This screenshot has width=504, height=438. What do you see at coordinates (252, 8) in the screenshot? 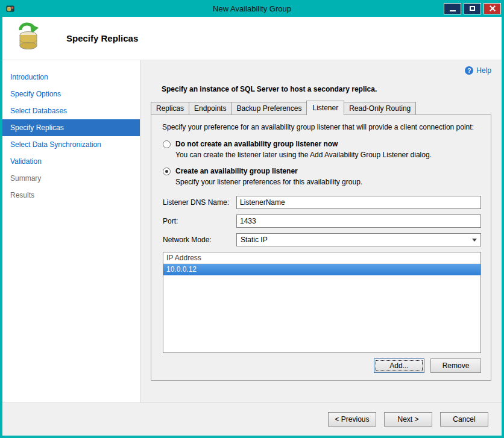
I see `titlebar: New Availability Group` at bounding box center [252, 8].